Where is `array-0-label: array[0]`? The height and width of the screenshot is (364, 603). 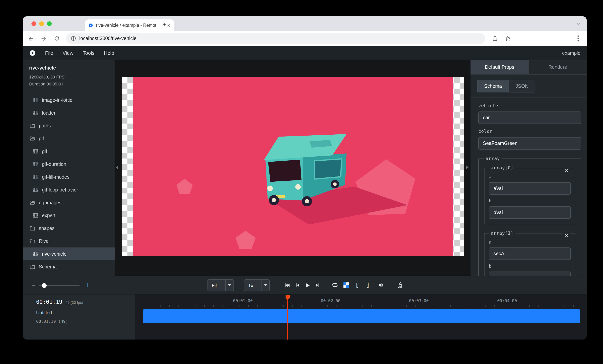 array-0-label: array[0] is located at coordinates (502, 168).